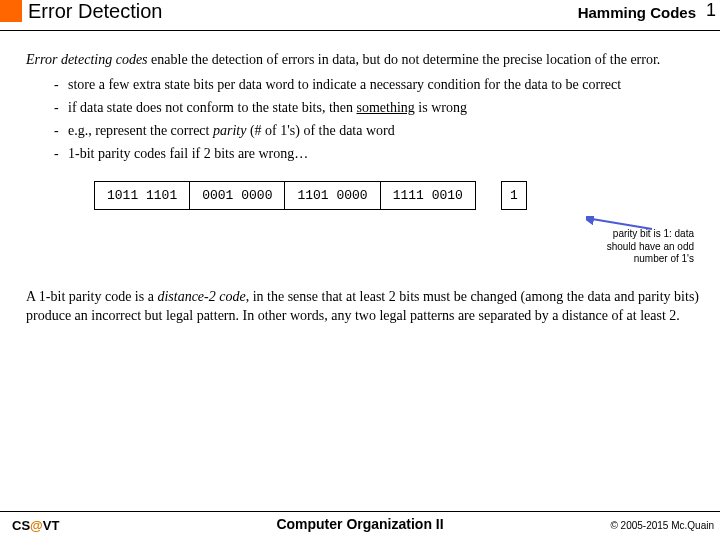 This screenshot has width=720, height=540. What do you see at coordinates (637, 12) in the screenshot?
I see `section-title: Hamming Codes` at bounding box center [637, 12].